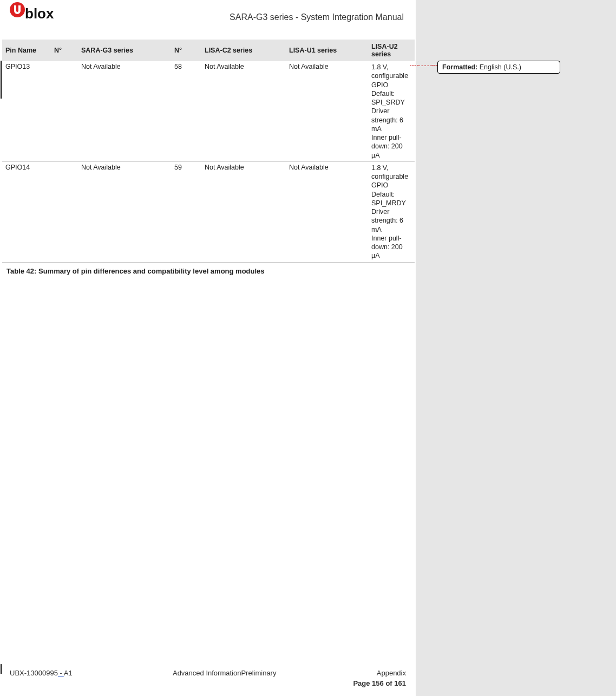  Describe the element at coordinates (41, 673) in the screenshot. I see `footer-doc-id: UBX-13000995 - A1` at that location.